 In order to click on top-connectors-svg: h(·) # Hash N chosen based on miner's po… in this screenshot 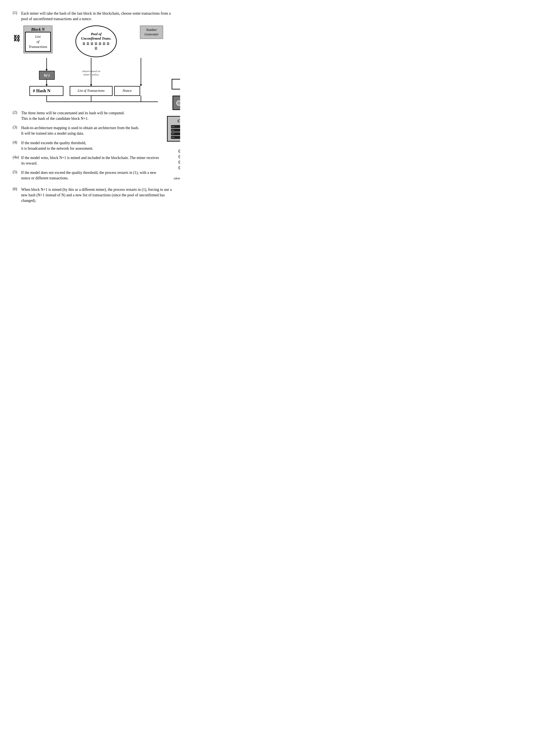, I will do `click(93, 83)`.